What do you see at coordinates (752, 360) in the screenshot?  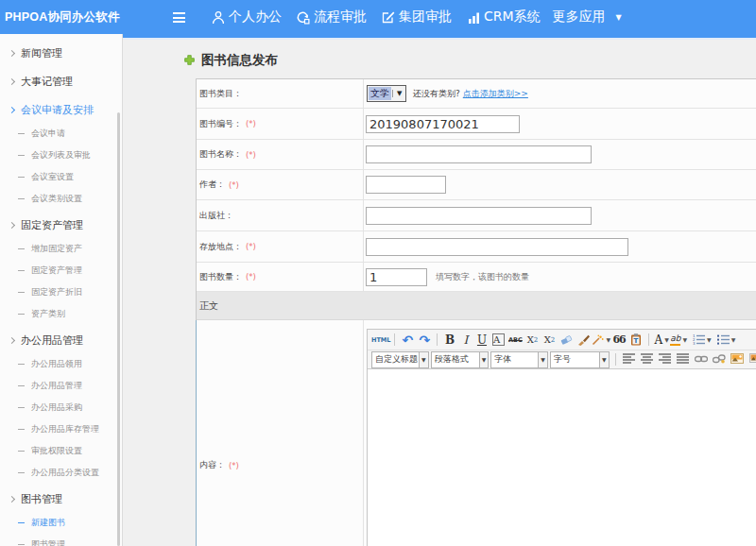 I see `insert-album-icon` at bounding box center [752, 360].